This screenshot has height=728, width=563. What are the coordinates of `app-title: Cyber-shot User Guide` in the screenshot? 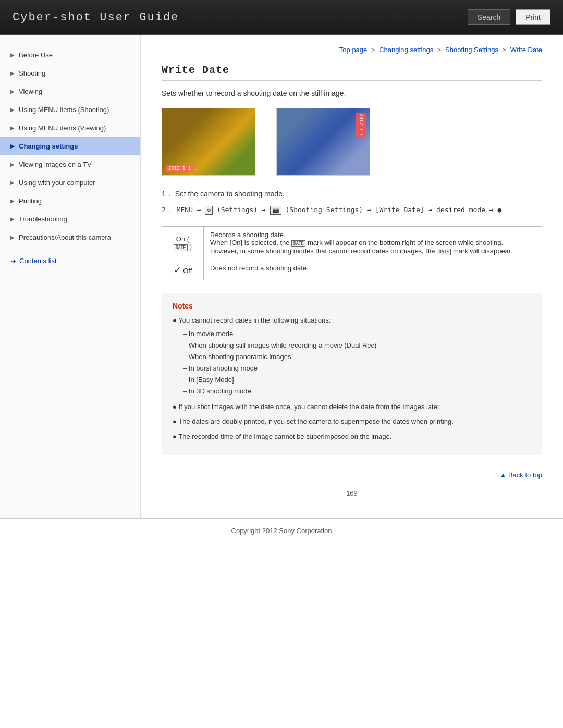 It's located at (96, 18).